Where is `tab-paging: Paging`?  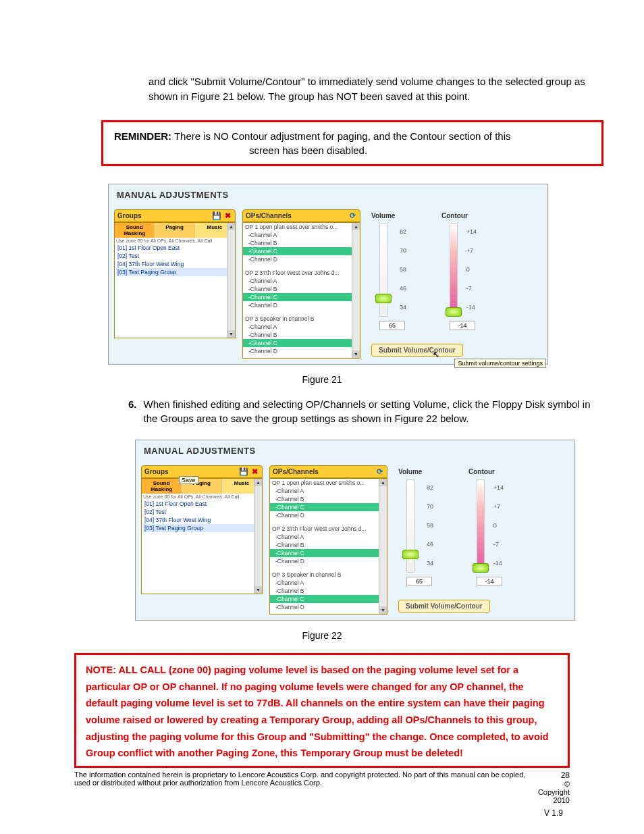 tab-paging: Paging is located at coordinates (174, 230).